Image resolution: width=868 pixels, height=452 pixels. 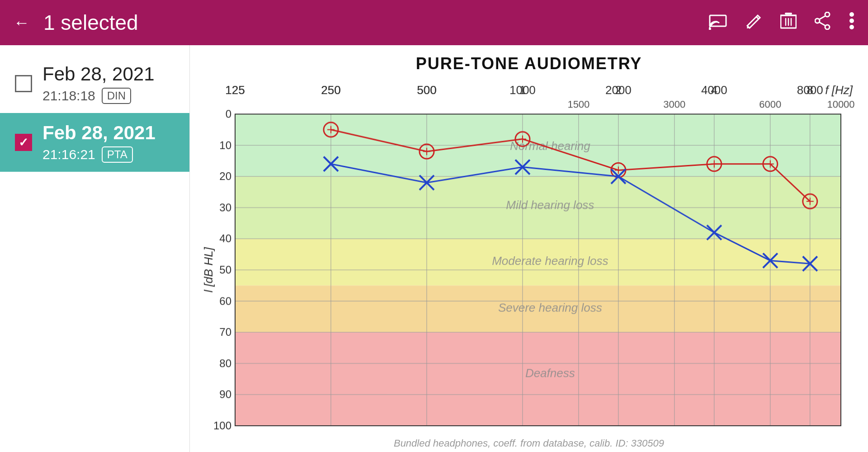 I want to click on topbar-right, so click(x=782, y=23).